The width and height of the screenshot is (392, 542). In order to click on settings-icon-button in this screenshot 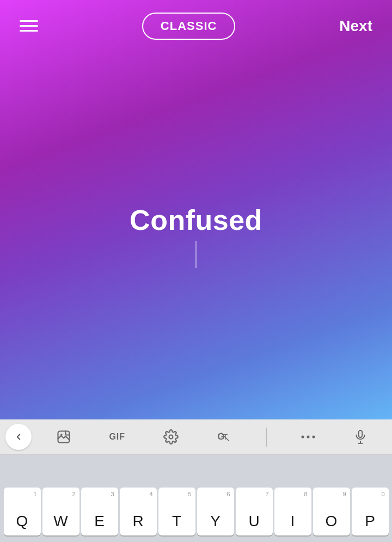, I will do `click(171, 437)`.